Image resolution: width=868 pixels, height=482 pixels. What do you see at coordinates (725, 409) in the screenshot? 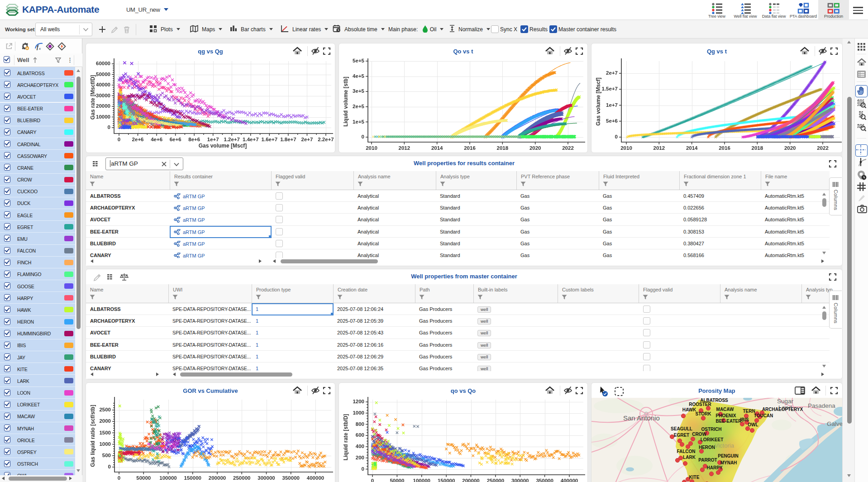
I see `svg-text: MACAW` at bounding box center [725, 409].